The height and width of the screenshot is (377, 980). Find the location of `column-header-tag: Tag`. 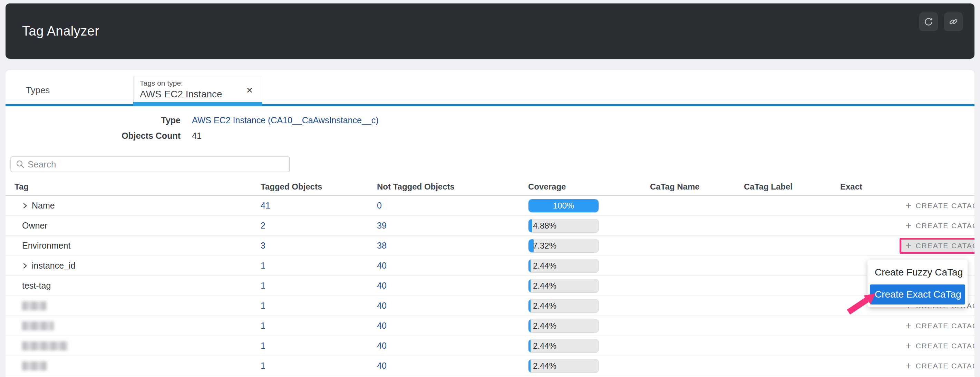

column-header-tag: Tag is located at coordinates (133, 187).